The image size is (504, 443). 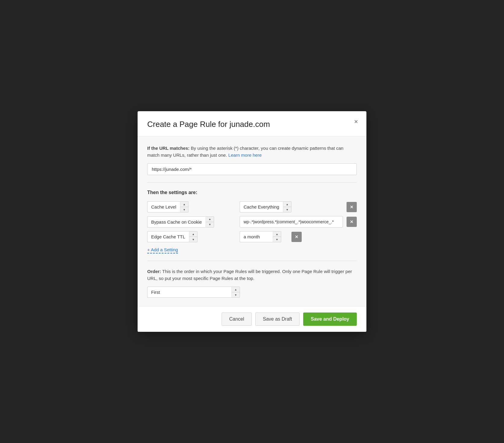 What do you see at coordinates (176, 222) in the screenshot?
I see `bypass-cache-select: Bypass Cache on Cookie` at bounding box center [176, 222].